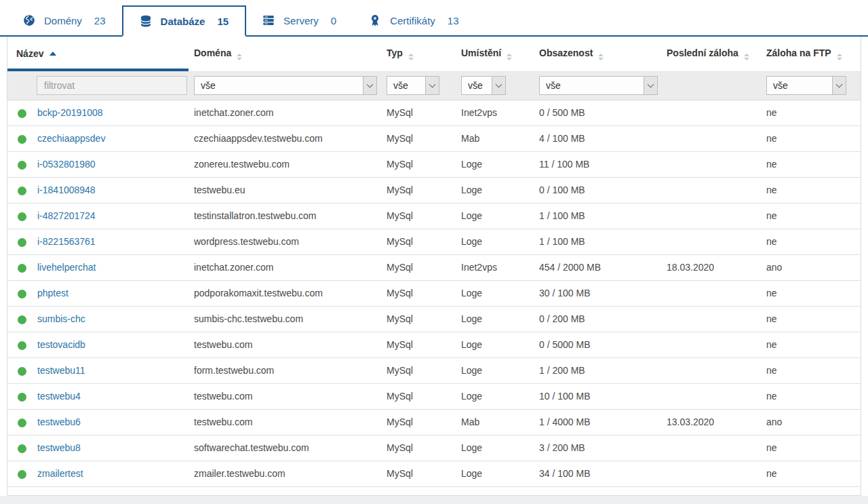 This screenshot has width=868, height=504. Describe the element at coordinates (71, 138) in the screenshot. I see `database-name-link: czechiaappsdev` at that location.